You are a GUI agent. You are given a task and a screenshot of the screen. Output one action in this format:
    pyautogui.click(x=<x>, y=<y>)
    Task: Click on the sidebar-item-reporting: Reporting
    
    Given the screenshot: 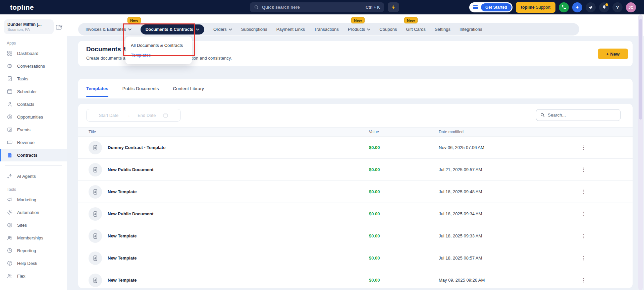 What is the action you would take?
    pyautogui.click(x=34, y=250)
    